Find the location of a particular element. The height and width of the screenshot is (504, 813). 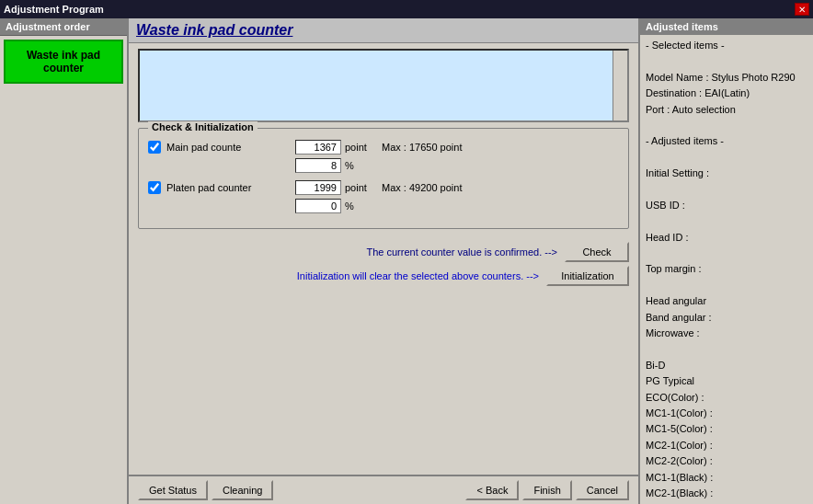

get-status-button: Get Status is located at coordinates (173, 490).